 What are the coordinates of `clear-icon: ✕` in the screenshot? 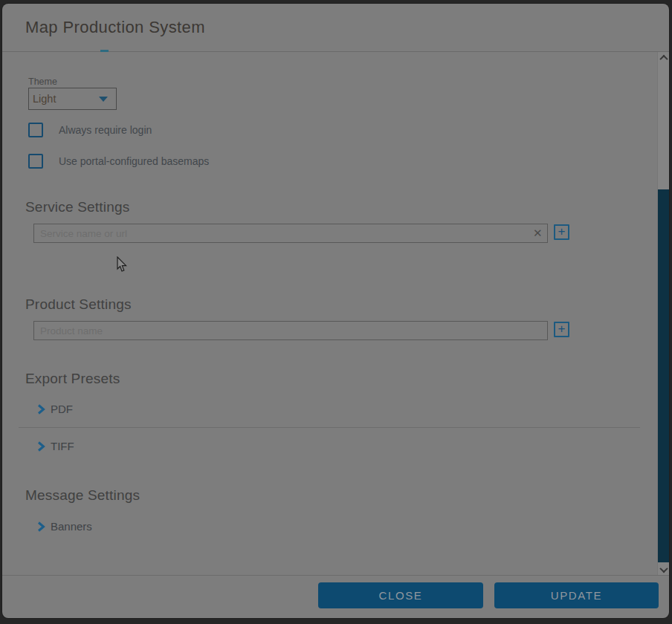 It's located at (538, 233).